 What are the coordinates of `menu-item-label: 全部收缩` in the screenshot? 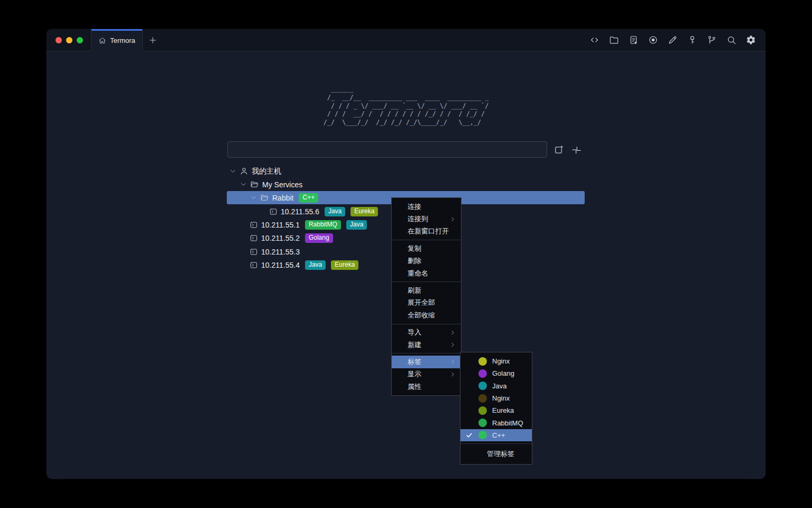 It's located at (421, 315).